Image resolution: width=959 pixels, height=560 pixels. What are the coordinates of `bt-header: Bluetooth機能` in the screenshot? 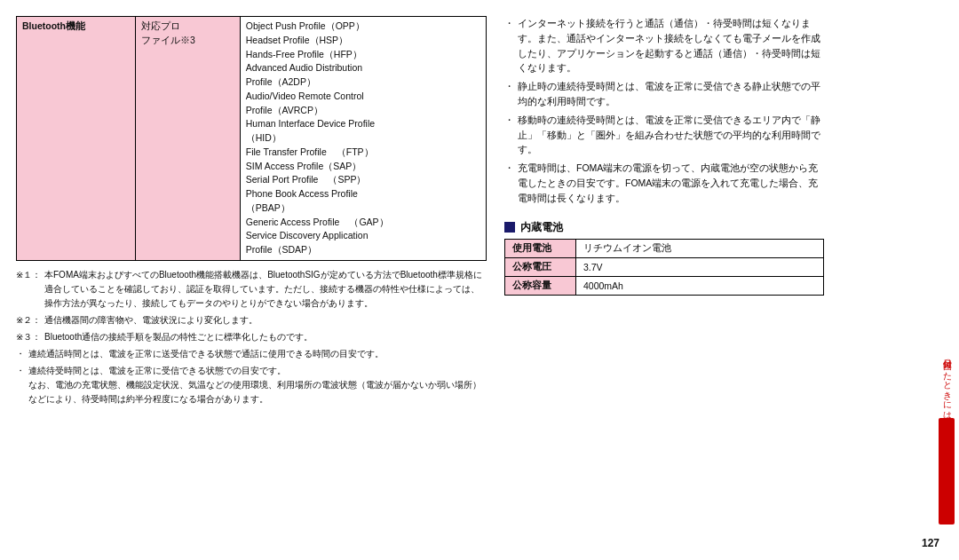 It's located at (76, 138).